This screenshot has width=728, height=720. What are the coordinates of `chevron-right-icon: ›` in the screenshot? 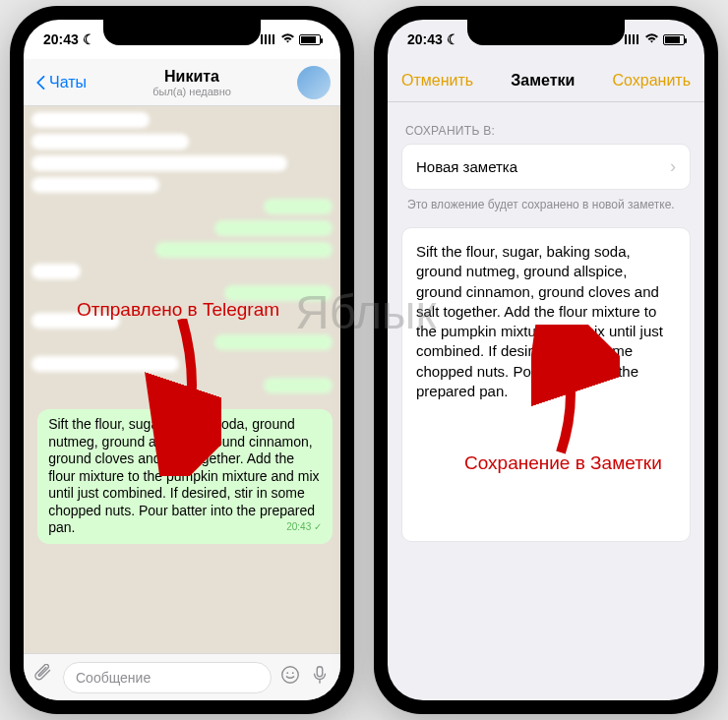 It's located at (673, 167).